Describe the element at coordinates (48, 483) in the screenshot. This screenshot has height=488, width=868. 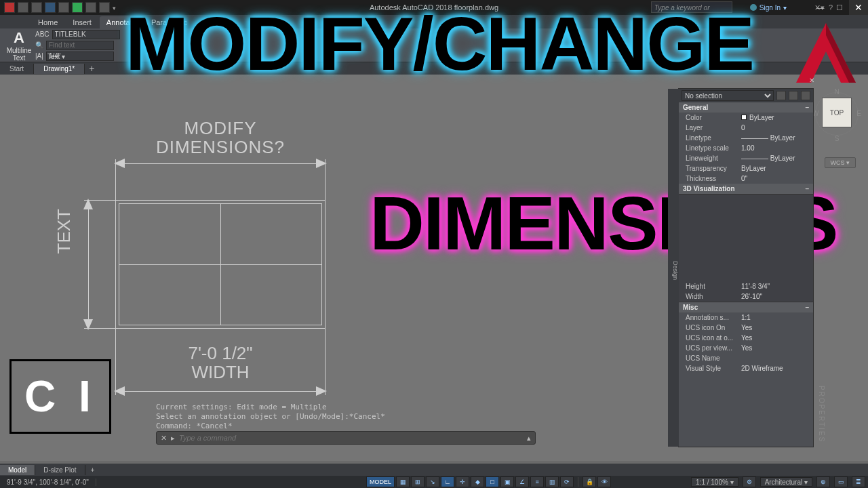
I see `status-coords: 91'-9 3/4", 100'-8 1/4", 0'-0"` at that location.